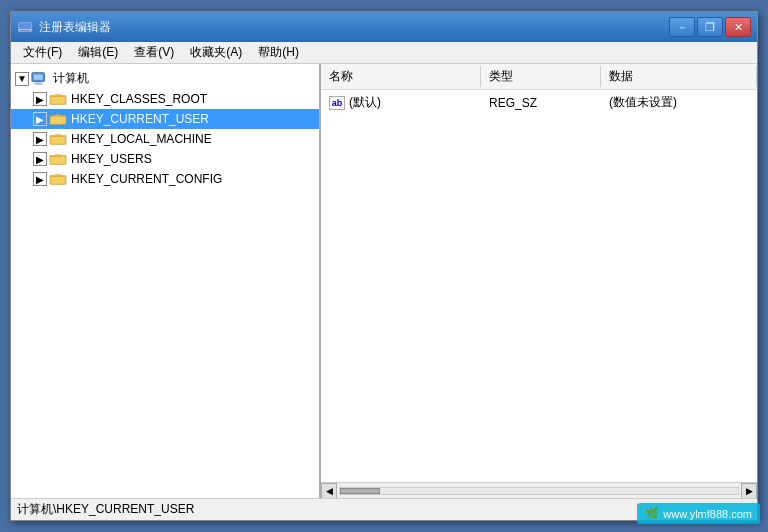 This screenshot has height=532, width=768. What do you see at coordinates (539, 77) in the screenshot?
I see `column-headers: 名称 类型 数据` at bounding box center [539, 77].